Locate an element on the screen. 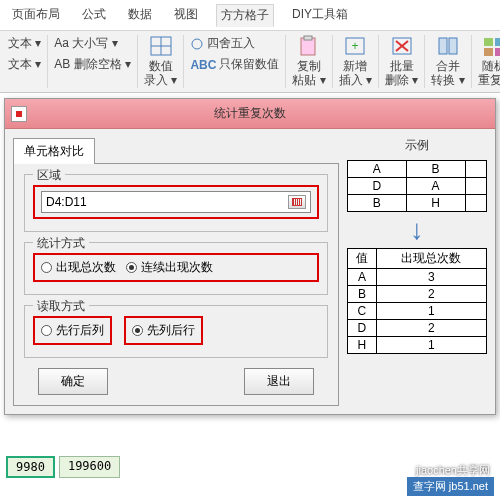 The image size is (500, 500). tab-diy: DIY工具箱 is located at coordinates (320, 15).